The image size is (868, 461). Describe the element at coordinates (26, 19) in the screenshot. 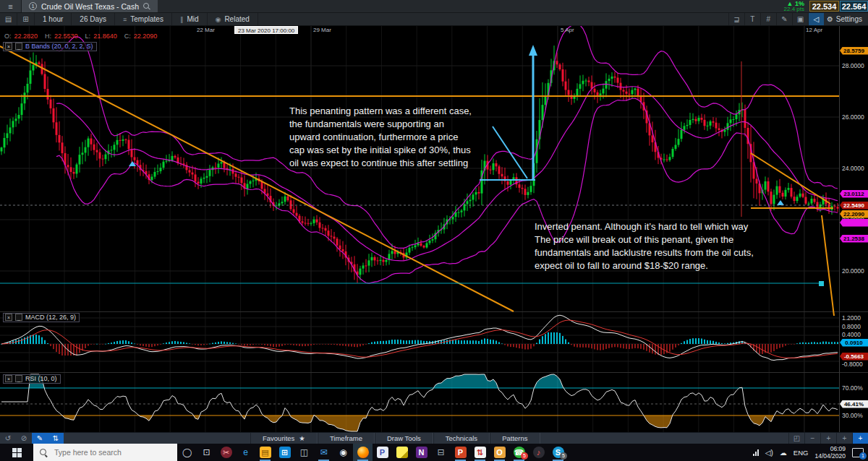

I see `layout-grid-icon: ⊞` at that location.